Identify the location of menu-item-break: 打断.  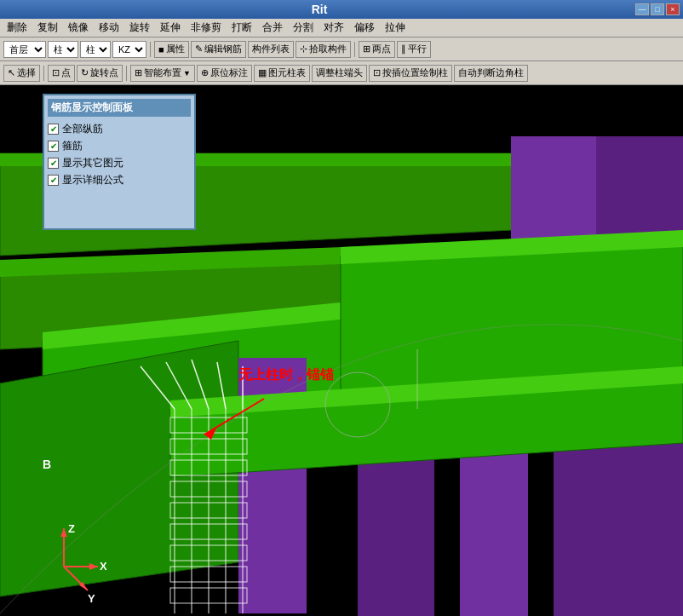
(242, 27).